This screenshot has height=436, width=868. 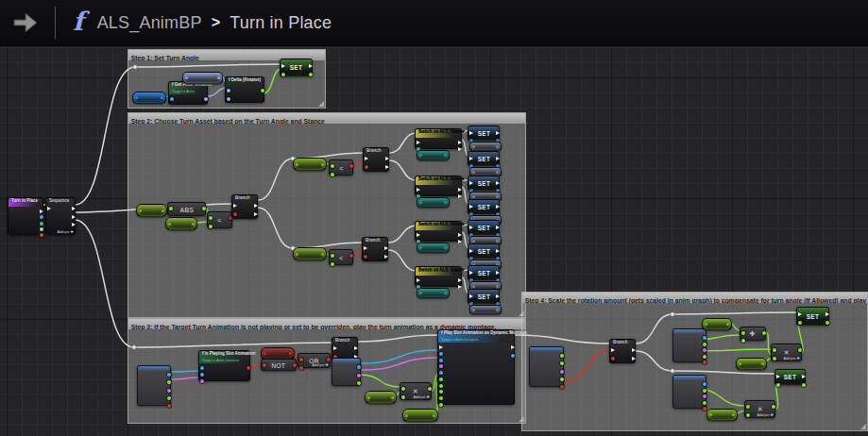 I want to click on struct-anim-select, so click(x=346, y=372).